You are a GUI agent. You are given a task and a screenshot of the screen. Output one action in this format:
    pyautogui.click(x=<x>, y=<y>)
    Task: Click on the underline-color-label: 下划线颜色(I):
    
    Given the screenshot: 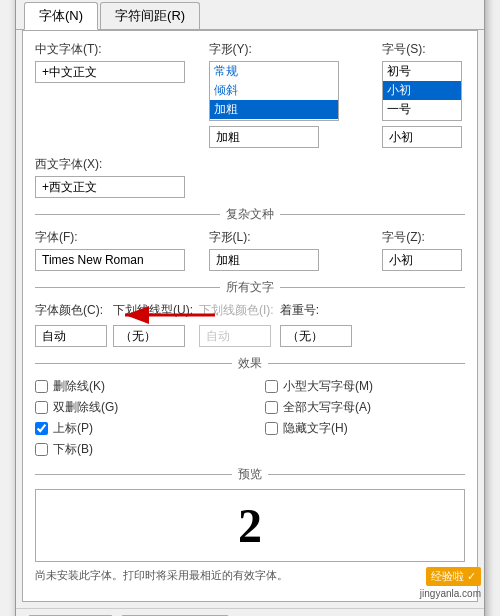 What is the action you would take?
    pyautogui.click(x=236, y=310)
    